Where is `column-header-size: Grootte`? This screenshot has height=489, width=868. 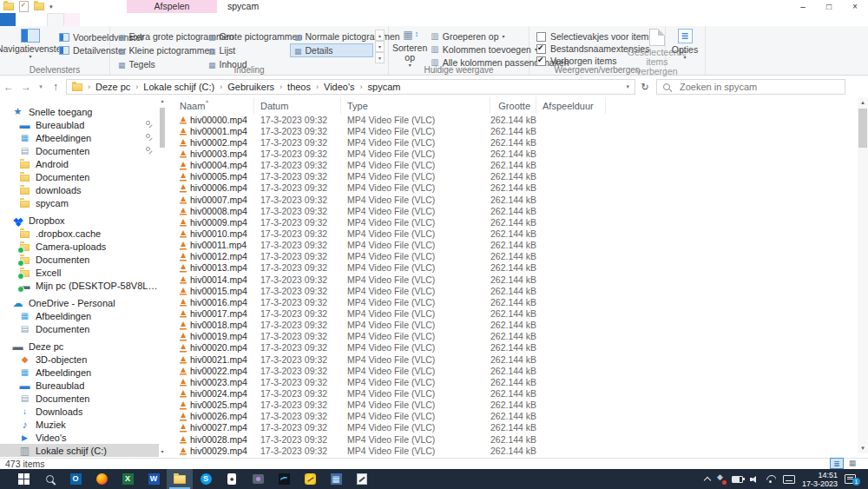 column-header-size: Grootte is located at coordinates (514, 106).